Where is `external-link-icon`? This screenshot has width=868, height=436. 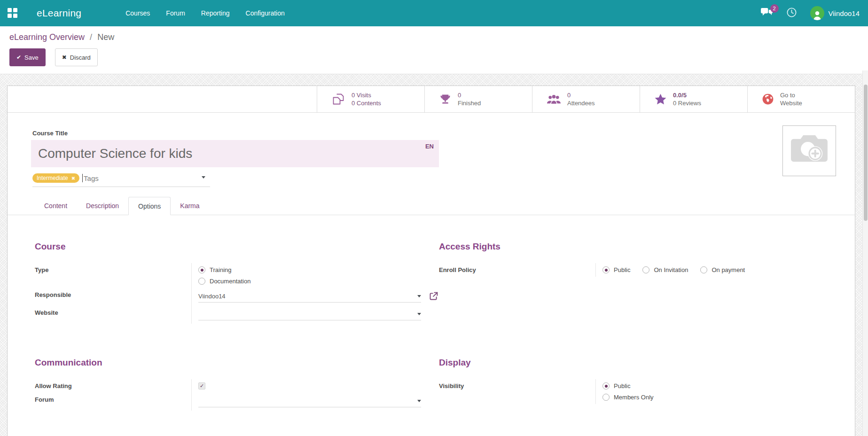 external-link-icon is located at coordinates (433, 296).